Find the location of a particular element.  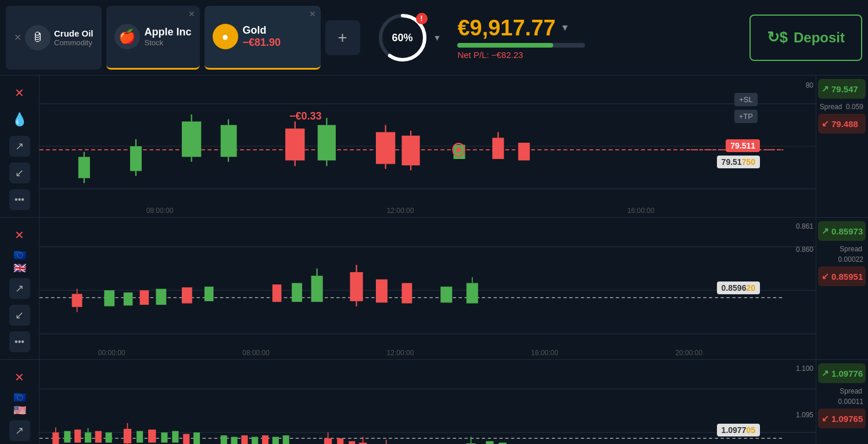

tp-button-1: +TP is located at coordinates (746, 116).